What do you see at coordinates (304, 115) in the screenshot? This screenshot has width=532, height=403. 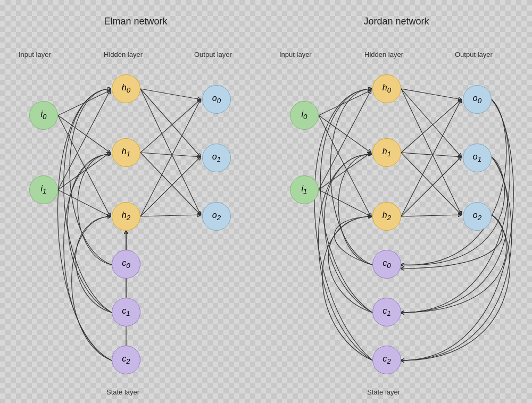 I see `jordan-node-i0: i0` at bounding box center [304, 115].